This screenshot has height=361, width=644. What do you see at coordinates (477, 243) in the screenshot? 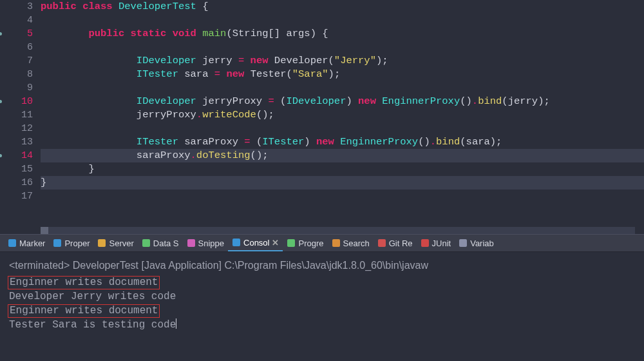
I see `tab-variab: Variab` at bounding box center [477, 243].